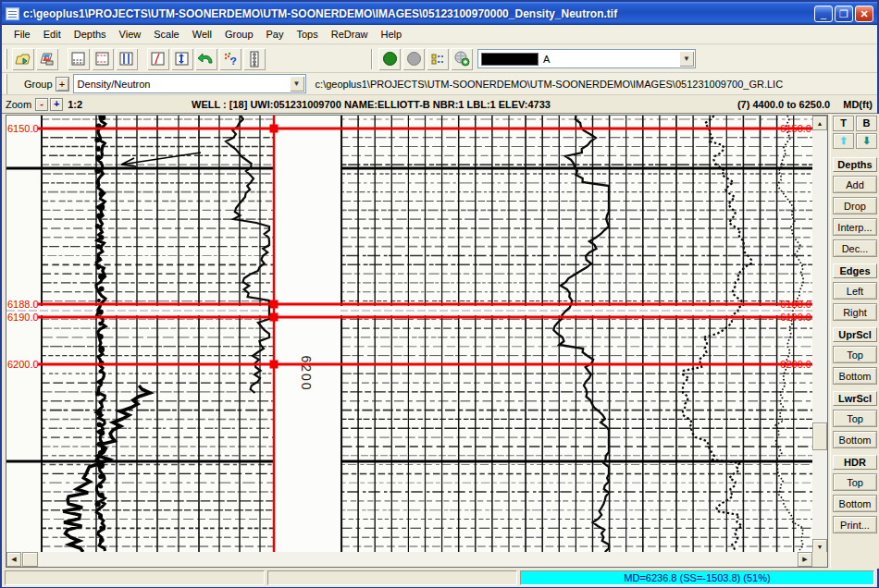 This screenshot has height=588, width=879. Describe the element at coordinates (546, 59) in the screenshot. I see `layer-label: A` at that location.